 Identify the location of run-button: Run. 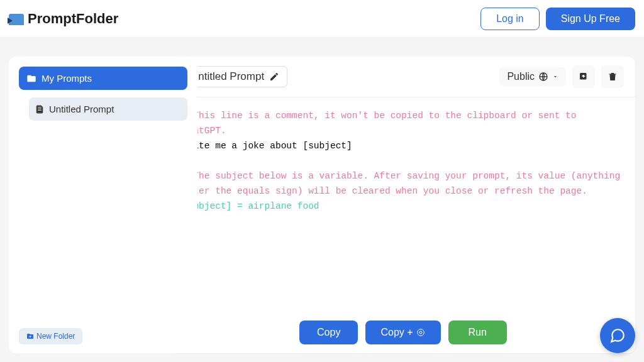
(478, 332).